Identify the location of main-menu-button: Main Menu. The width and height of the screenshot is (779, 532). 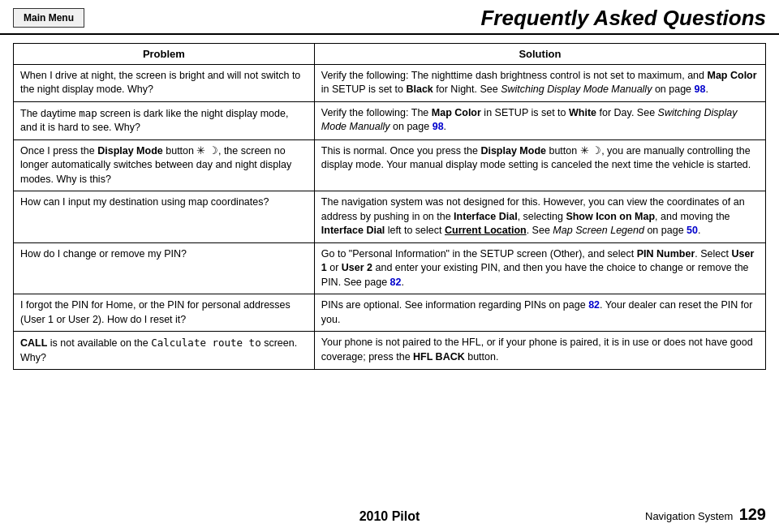
(49, 18).